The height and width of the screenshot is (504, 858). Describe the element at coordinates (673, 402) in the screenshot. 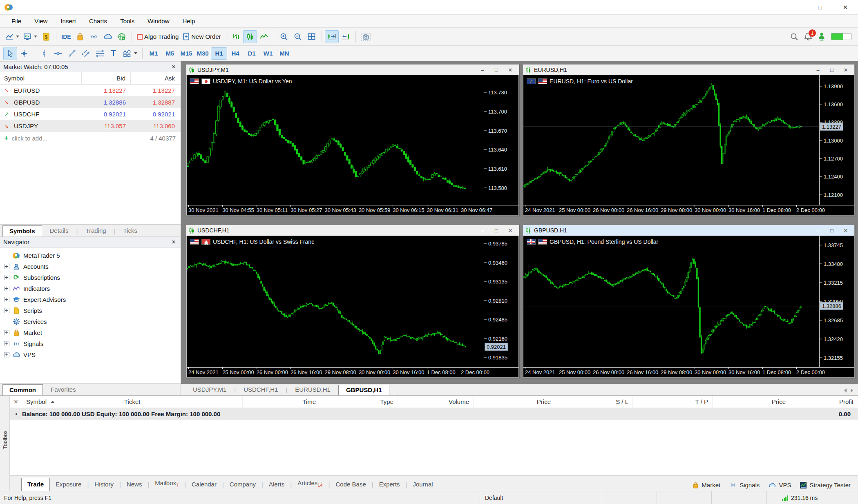

I see `column-tp: T / P` at that location.